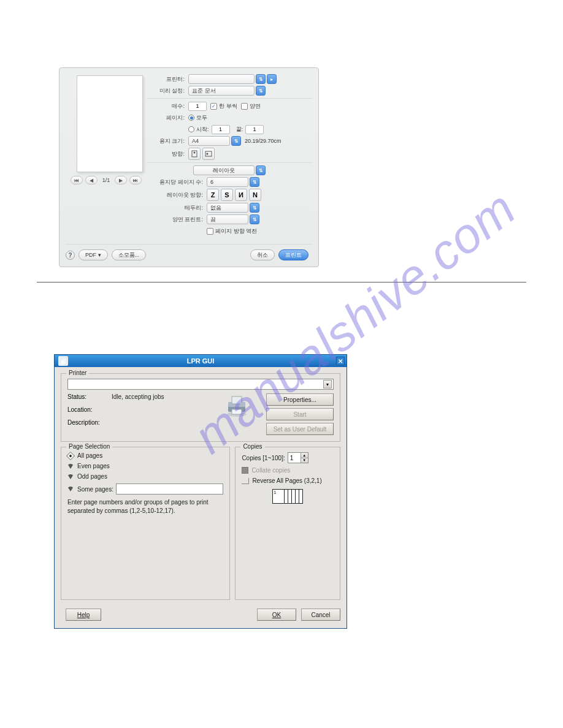 The height and width of the screenshot is (728, 563). What do you see at coordinates (93, 466) in the screenshot?
I see `even-pages-label: Even pages` at bounding box center [93, 466].